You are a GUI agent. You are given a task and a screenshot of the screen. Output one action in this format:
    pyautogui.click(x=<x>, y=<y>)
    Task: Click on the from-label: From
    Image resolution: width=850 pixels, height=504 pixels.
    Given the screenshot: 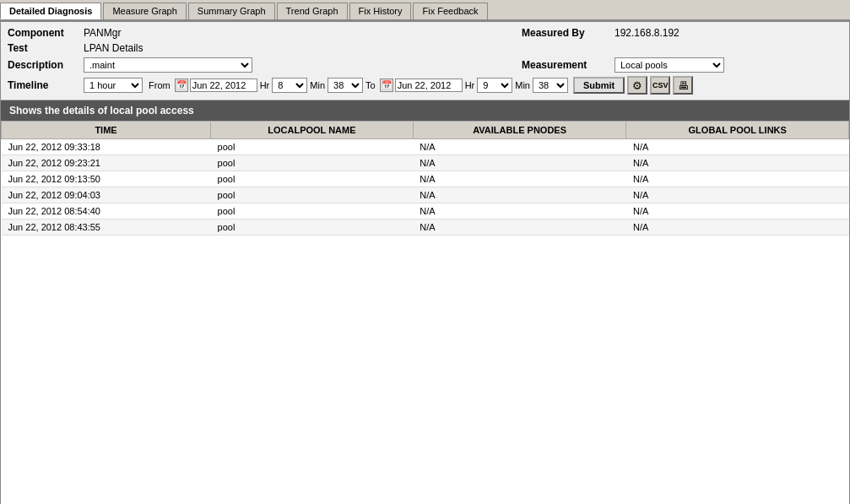 What is the action you would take?
    pyautogui.click(x=160, y=85)
    